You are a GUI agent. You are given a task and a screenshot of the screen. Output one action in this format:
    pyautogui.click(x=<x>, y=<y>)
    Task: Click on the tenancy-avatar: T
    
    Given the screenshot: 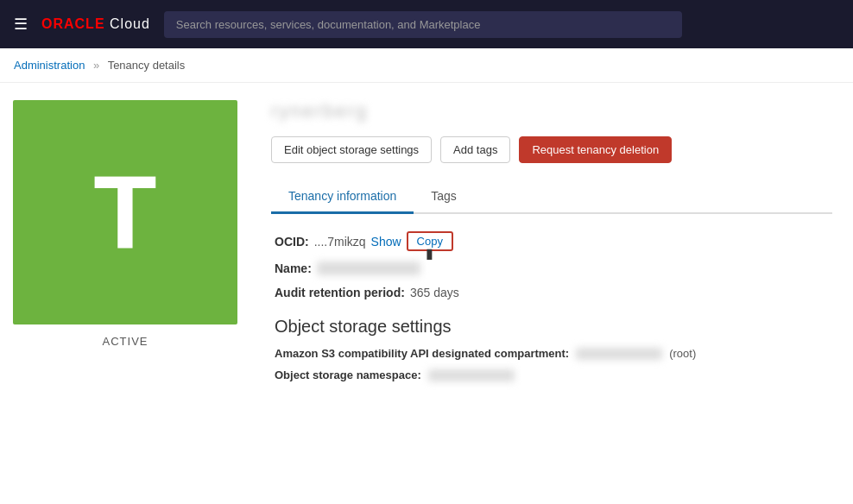 What is the action you would take?
    pyautogui.click(x=125, y=212)
    